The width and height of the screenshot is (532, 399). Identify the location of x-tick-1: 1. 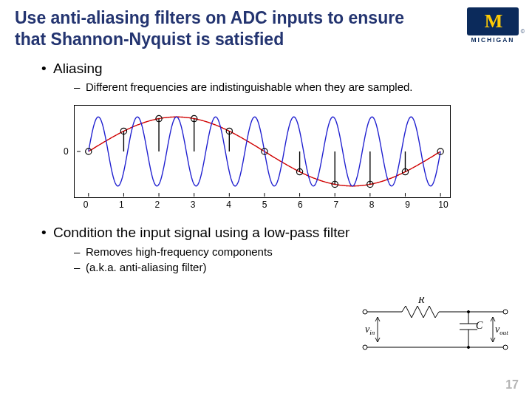
(121, 205).